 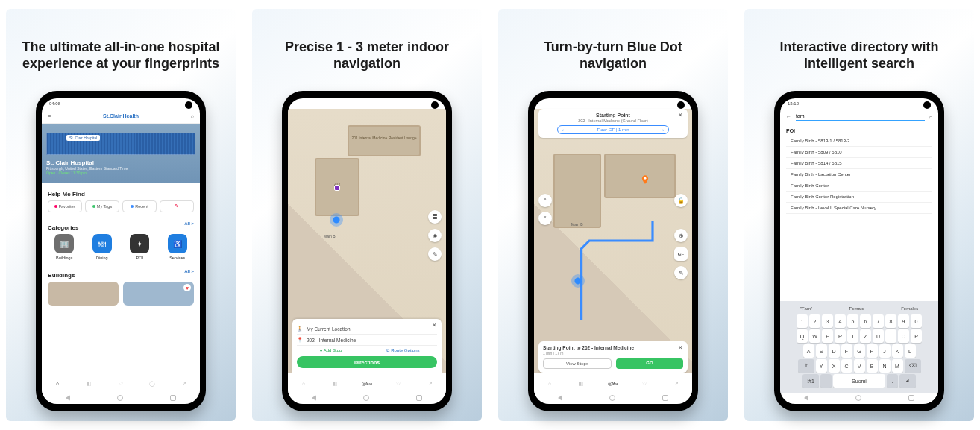 What do you see at coordinates (857, 309) in the screenshot?
I see `suggestion: Female` at bounding box center [857, 309].